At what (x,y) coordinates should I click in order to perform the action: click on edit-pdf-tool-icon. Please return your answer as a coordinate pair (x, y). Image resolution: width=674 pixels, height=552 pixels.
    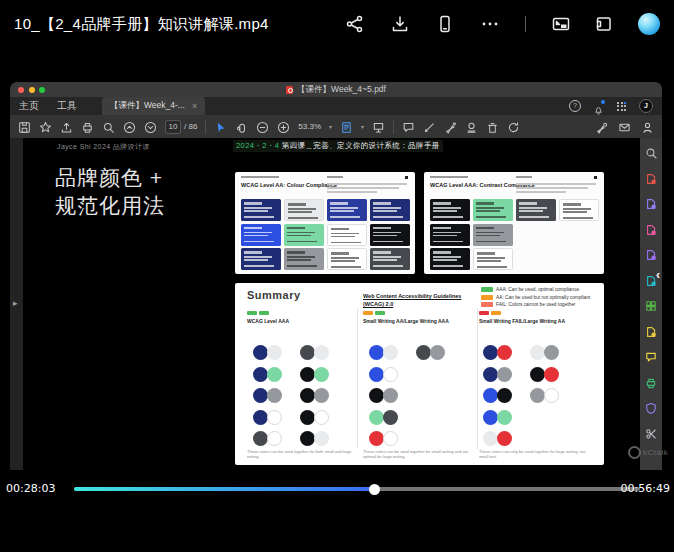
    Looking at the image, I should click on (651, 202).